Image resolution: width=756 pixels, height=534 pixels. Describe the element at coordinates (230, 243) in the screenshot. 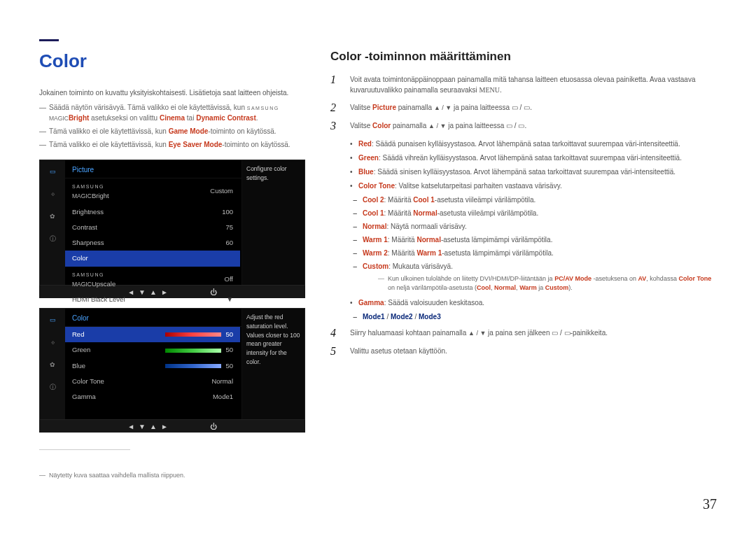

I see `row-value: 60` at that location.